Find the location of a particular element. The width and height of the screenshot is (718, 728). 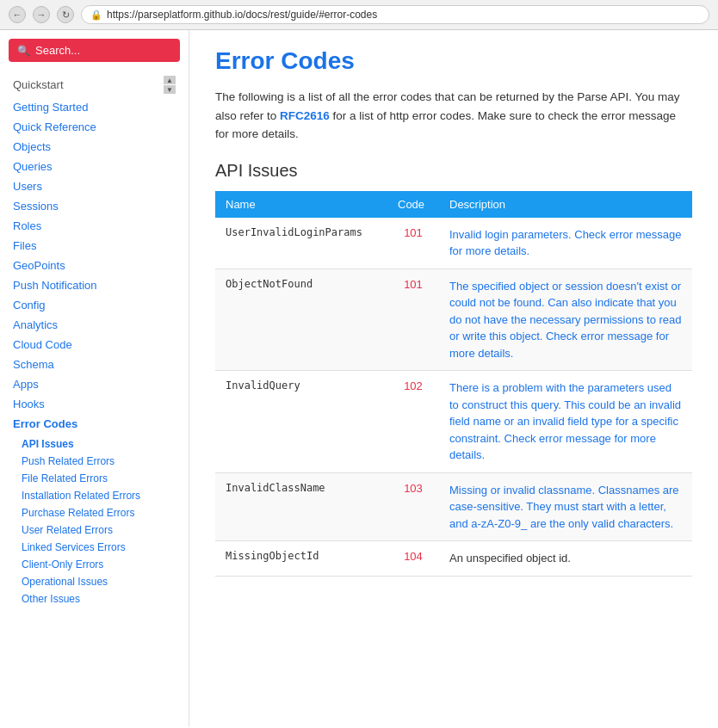

col-header-name: Name is located at coordinates (301, 205).